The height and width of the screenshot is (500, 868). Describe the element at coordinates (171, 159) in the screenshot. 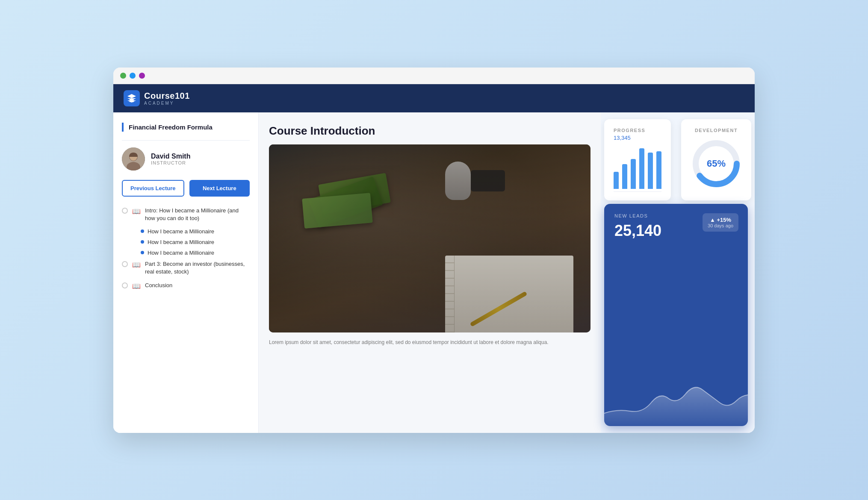

I see `instructor-info: David Smith INSTRUCTOR` at that location.